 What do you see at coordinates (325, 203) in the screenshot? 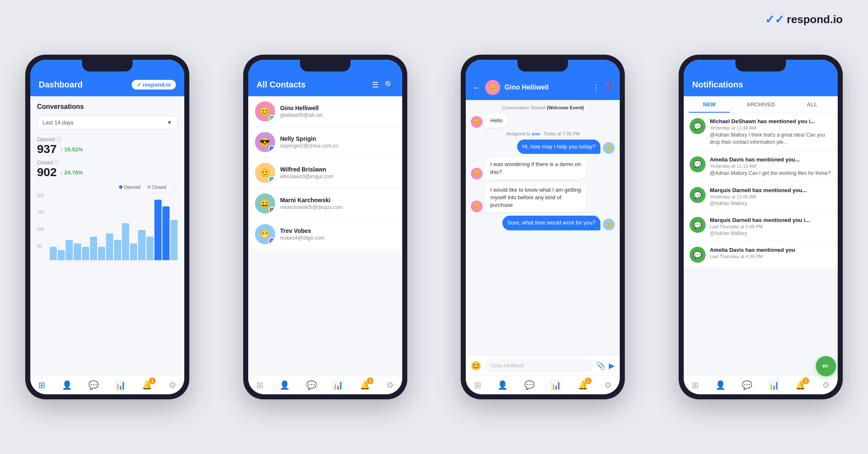
I see `contact-item: 😄 @ Marni Karchowski mkarchowski5@disqus…` at bounding box center [325, 203].